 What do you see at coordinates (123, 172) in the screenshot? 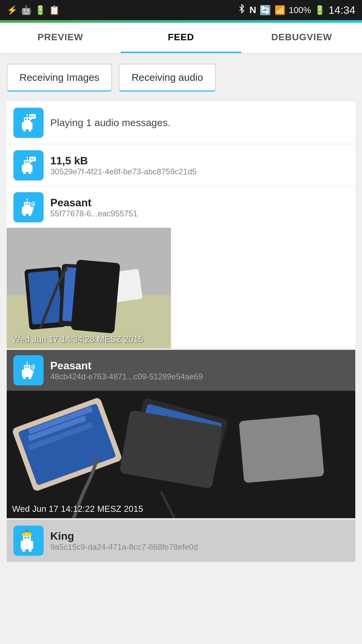
I see `file-hash: 30529e7f-4f21-4e8f-be73-abc8759c21d5` at bounding box center [123, 172].